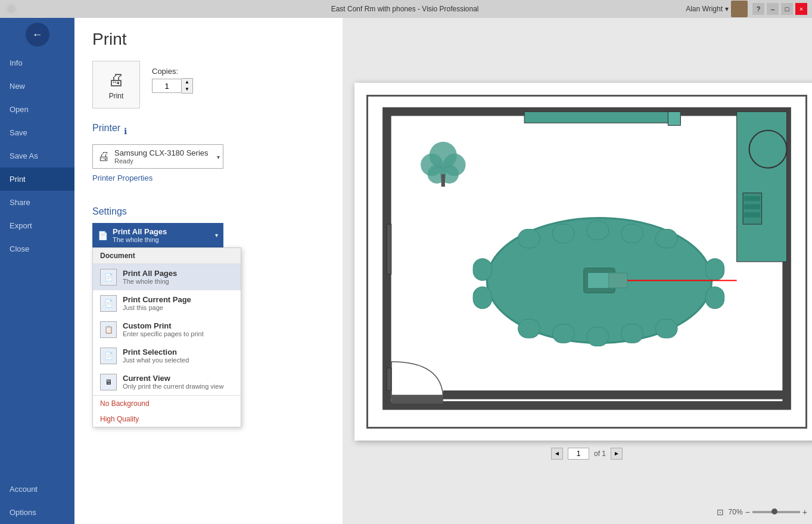 The image size is (812, 524). I want to click on custom-print-desc: Enter specific pages to print, so click(178, 334).